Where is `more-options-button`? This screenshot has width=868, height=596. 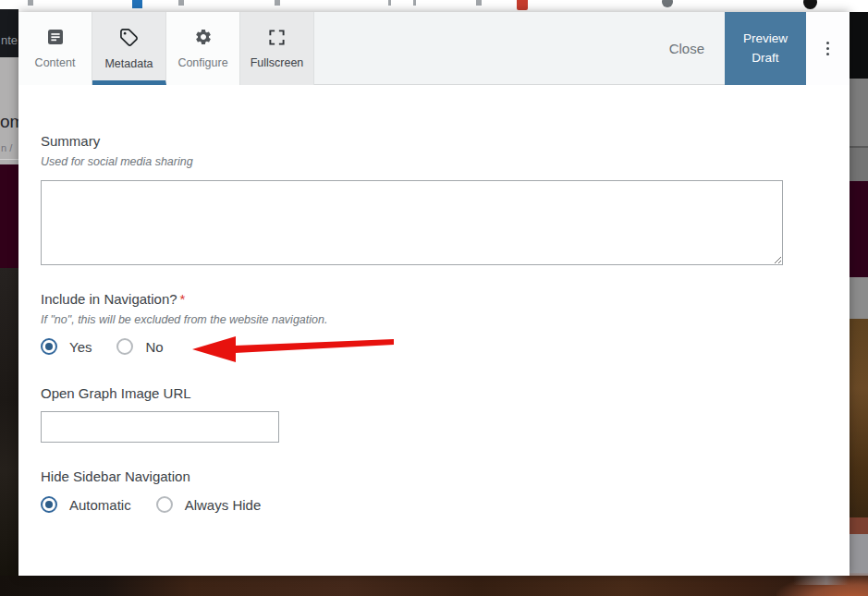 more-options-button is located at coordinates (828, 48).